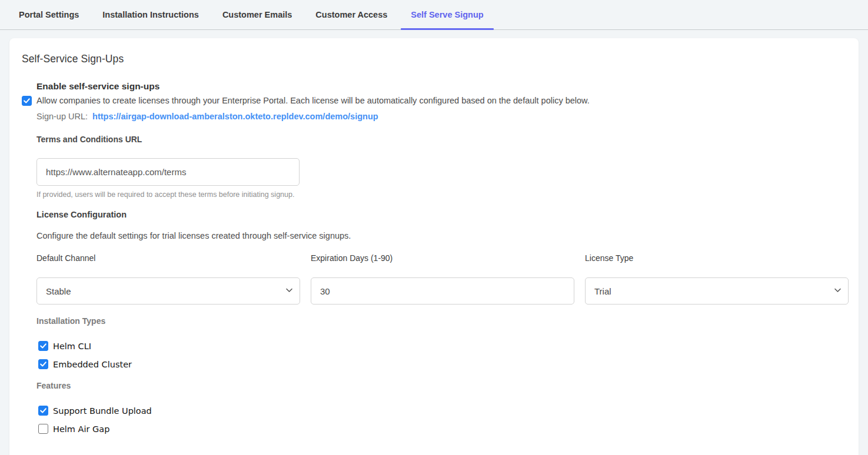 This screenshot has height=455, width=868. Describe the element at coordinates (717, 291) in the screenshot. I see `license-type-select: Trial` at that location.